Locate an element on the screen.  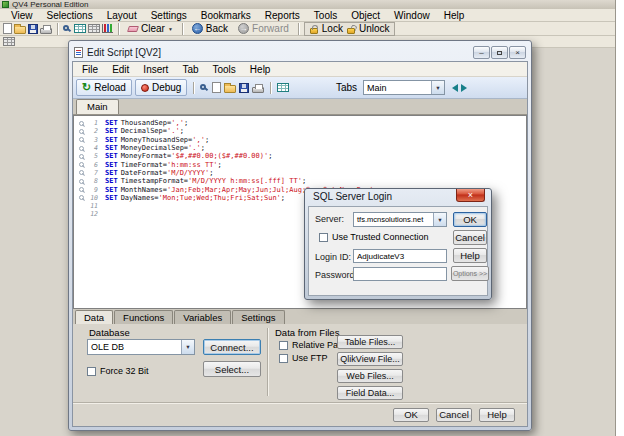
forward-button: → Forward is located at coordinates (264, 28).